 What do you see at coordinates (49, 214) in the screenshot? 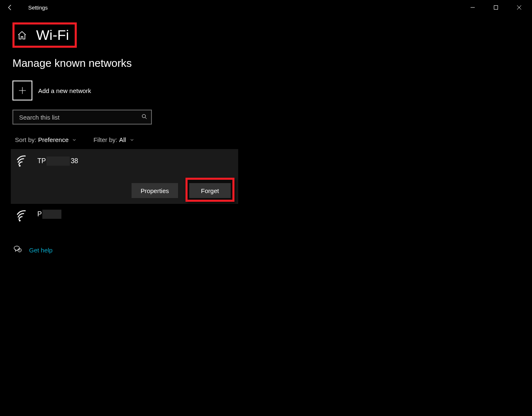
I see `network-name: P` at bounding box center [49, 214].